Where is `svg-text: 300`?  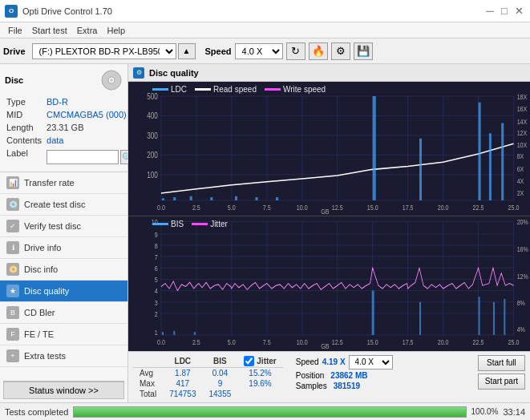 svg-text: 300 is located at coordinates (152, 136).